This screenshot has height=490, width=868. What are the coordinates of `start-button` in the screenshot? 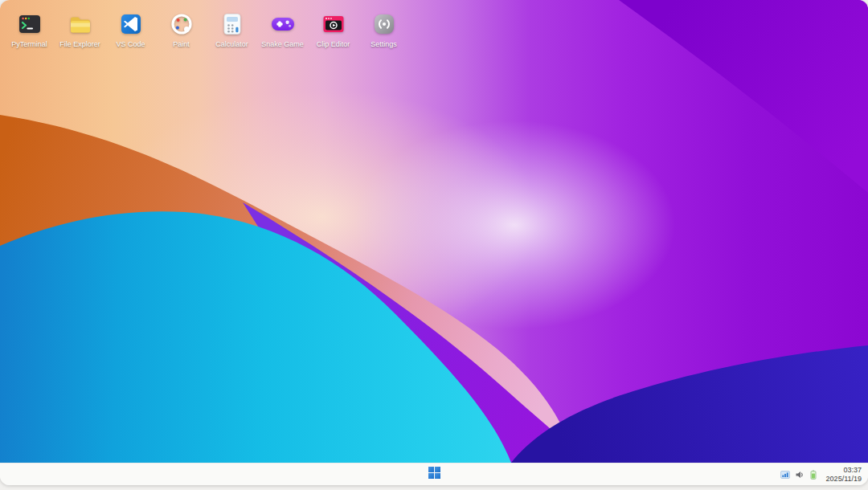 It's located at (434, 475).